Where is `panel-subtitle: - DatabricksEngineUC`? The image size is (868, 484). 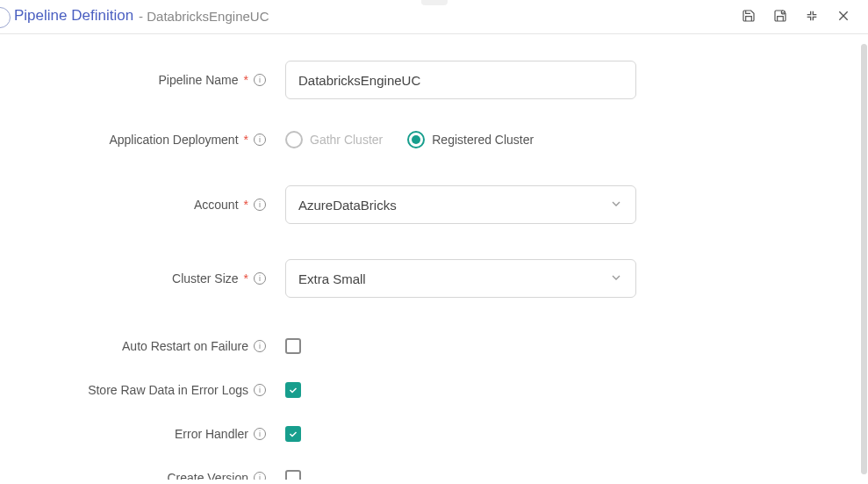 panel-subtitle: - DatabricksEngineUC is located at coordinates (204, 16).